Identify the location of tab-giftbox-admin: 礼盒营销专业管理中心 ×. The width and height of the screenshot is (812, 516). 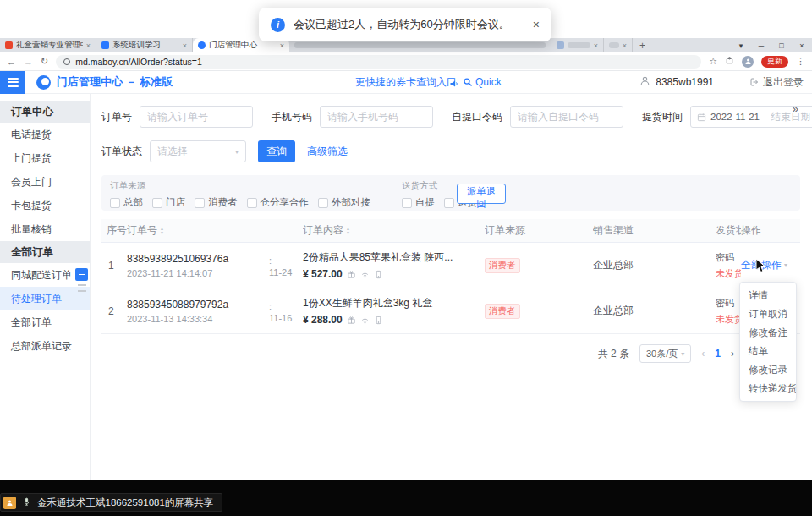
(48, 46).